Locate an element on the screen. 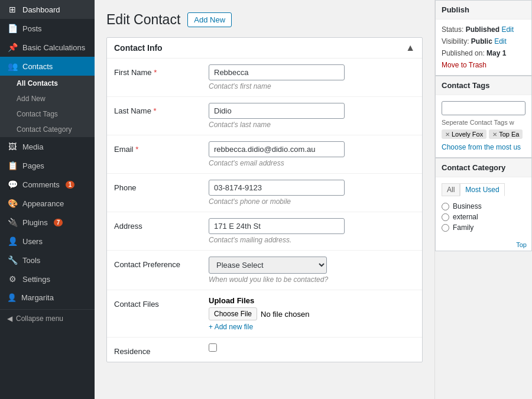  tag-label-1: Top Ea is located at coordinates (509, 134).